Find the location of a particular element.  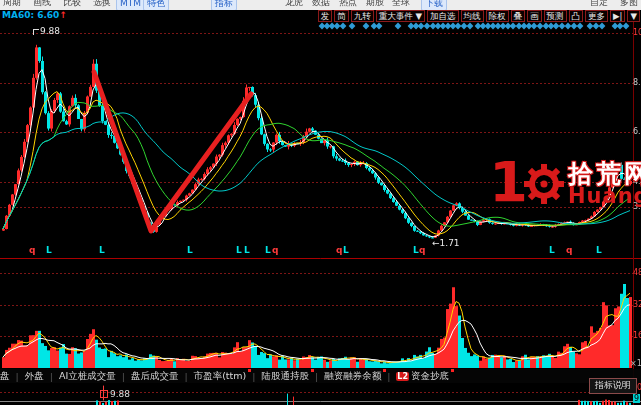

toolbar-button: 除权 is located at coordinates (498, 16).